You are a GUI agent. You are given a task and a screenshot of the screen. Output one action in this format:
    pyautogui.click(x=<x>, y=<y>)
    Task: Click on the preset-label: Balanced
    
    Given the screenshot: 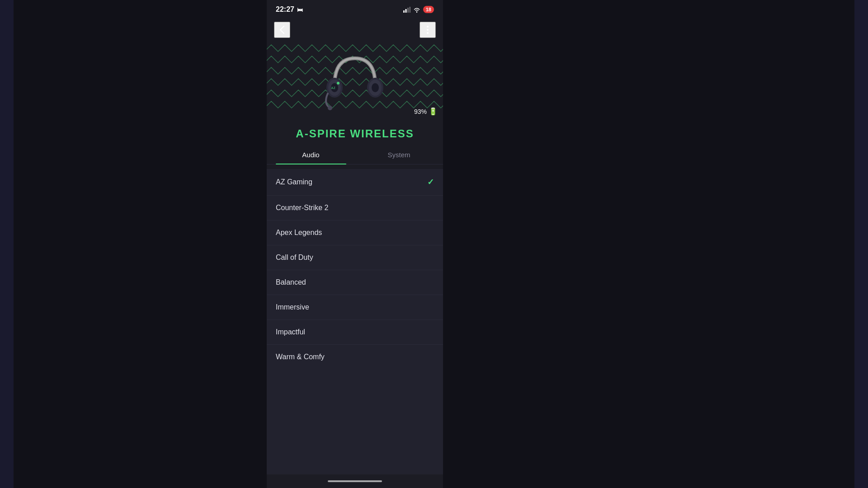 What is the action you would take?
    pyautogui.click(x=291, y=282)
    